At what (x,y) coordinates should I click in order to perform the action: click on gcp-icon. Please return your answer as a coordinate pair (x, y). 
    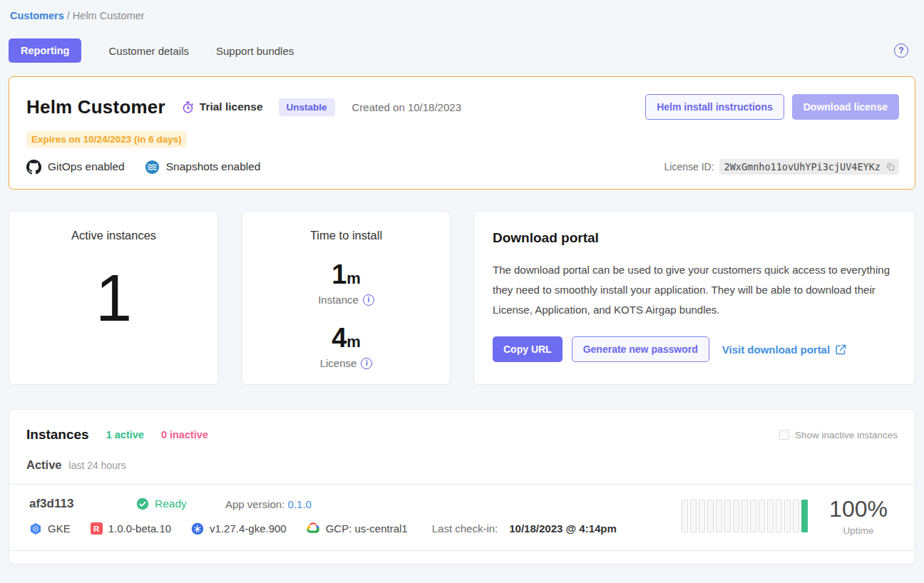
    Looking at the image, I should click on (314, 529).